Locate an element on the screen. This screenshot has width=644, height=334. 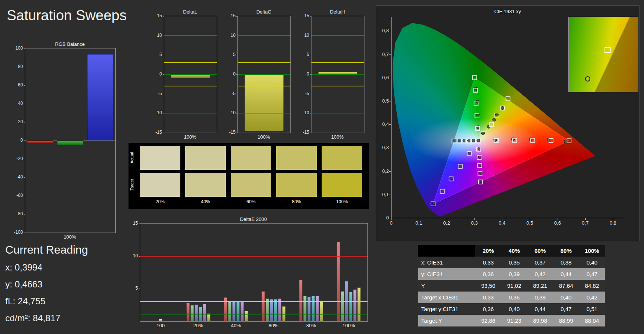
rgb-balance-xlabel: 100% is located at coordinates (70, 237).